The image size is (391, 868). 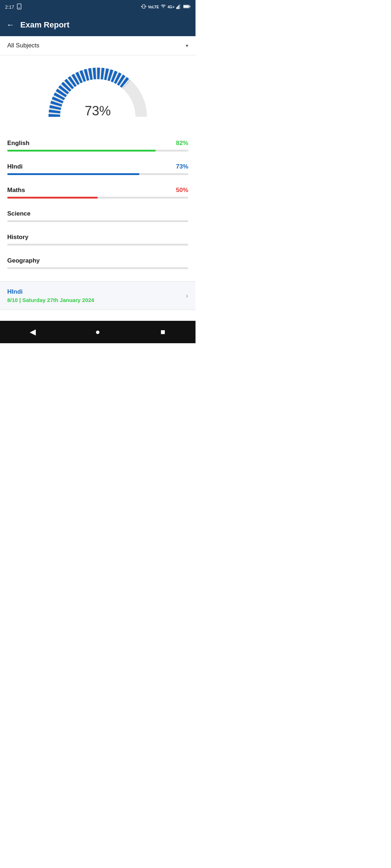 What do you see at coordinates (98, 263) in the screenshot?
I see `subject-row-geography: Geography` at bounding box center [98, 263].